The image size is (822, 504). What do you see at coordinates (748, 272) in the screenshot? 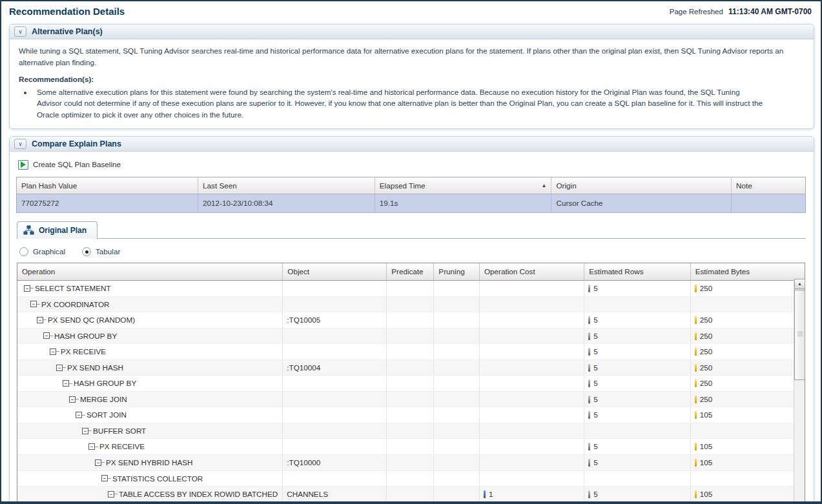
I see `col-estimated-bytes: Estimated Bytes` at bounding box center [748, 272].